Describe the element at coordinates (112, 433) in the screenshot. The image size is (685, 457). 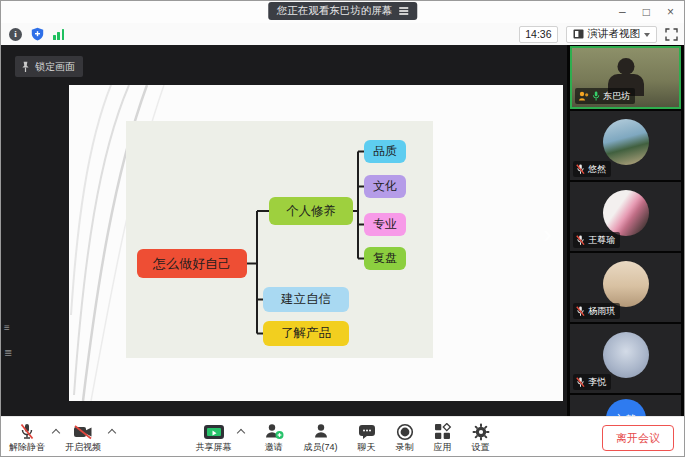
I see `video-options-chevron` at that location.